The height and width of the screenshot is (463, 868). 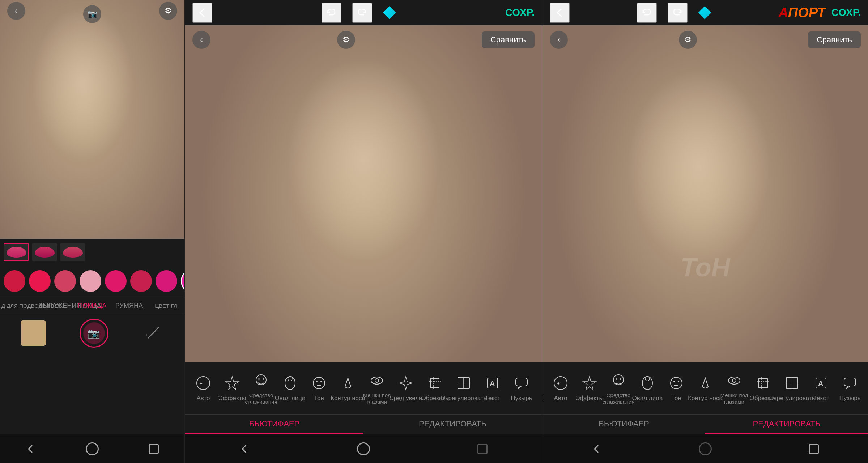 I want to click on tab-beautify-right: БЬЮТИФАЕР, so click(x=624, y=424).